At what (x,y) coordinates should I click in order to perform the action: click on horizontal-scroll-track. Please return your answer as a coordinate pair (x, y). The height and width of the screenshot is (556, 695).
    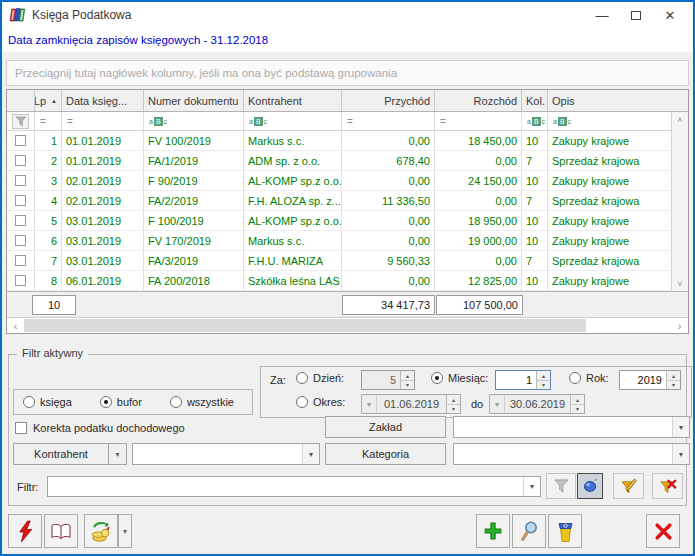
    Looking at the image, I should click on (348, 326).